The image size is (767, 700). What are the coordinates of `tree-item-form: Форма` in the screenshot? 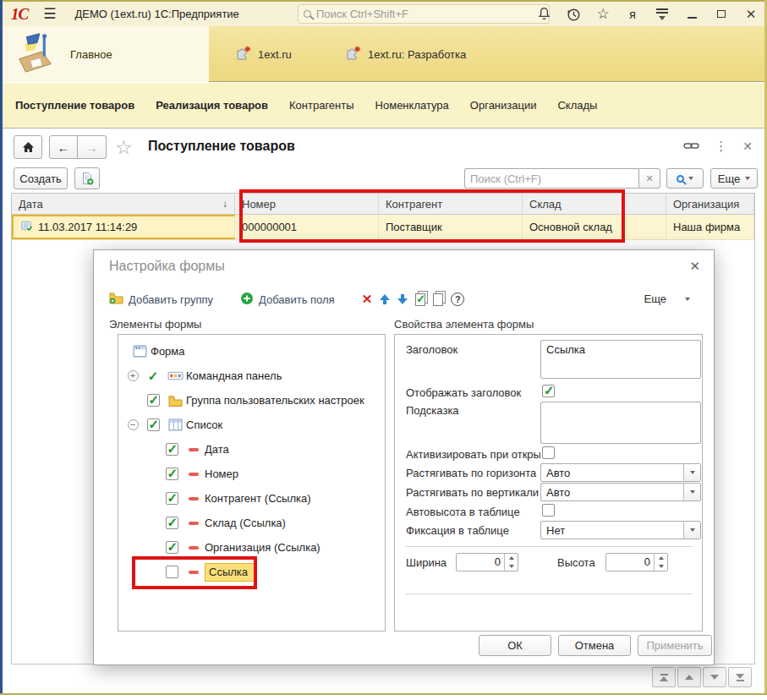 It's located at (252, 352).